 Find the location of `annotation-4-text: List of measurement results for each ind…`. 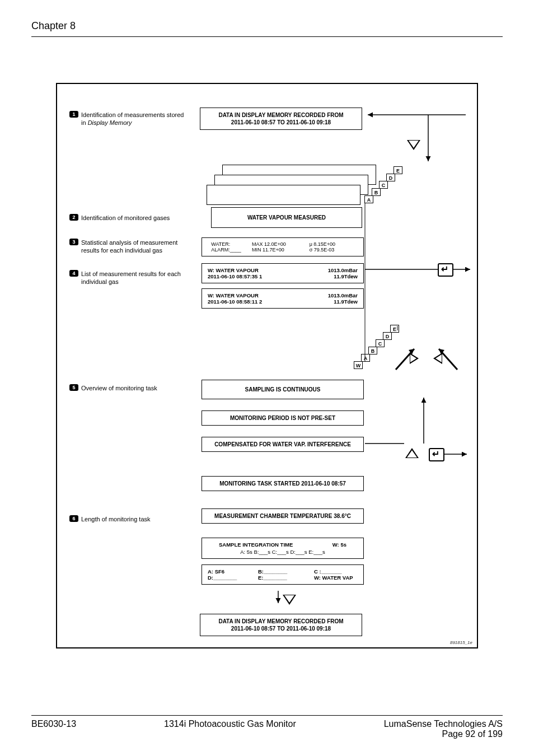

annotation-4-text: List of measurement results for each ind… is located at coordinates (134, 278).